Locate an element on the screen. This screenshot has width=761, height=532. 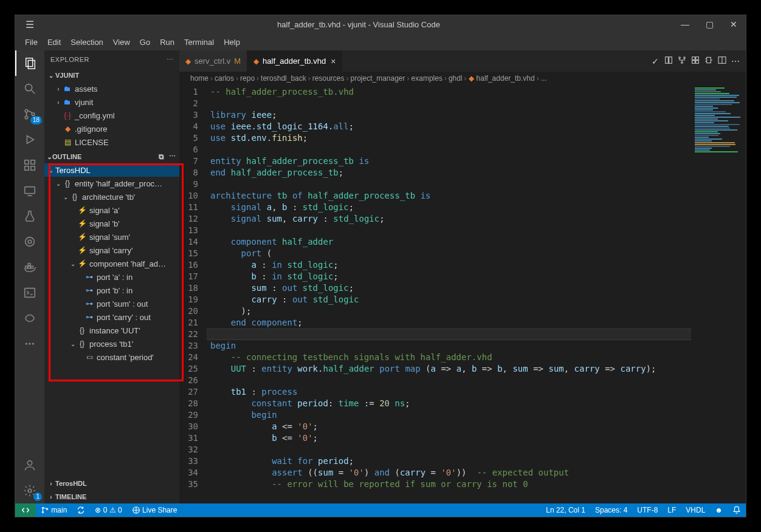
minimap is located at coordinates (718, 294).